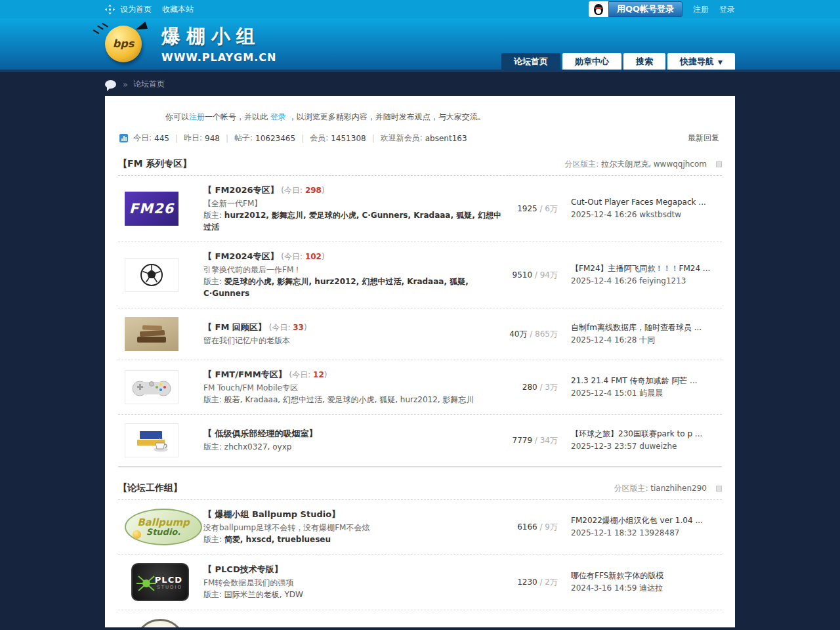 The image size is (840, 630). I want to click on breadcrumb: » 论坛首页, so click(420, 84).